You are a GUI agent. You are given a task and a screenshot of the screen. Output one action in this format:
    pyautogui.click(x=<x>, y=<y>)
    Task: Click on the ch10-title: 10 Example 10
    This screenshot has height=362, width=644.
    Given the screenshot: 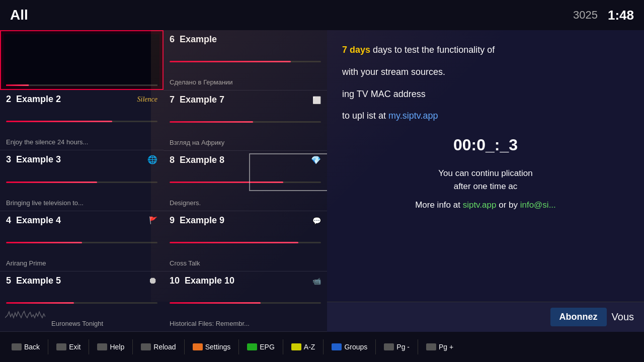 What is the action you would take?
    pyautogui.click(x=202, y=281)
    